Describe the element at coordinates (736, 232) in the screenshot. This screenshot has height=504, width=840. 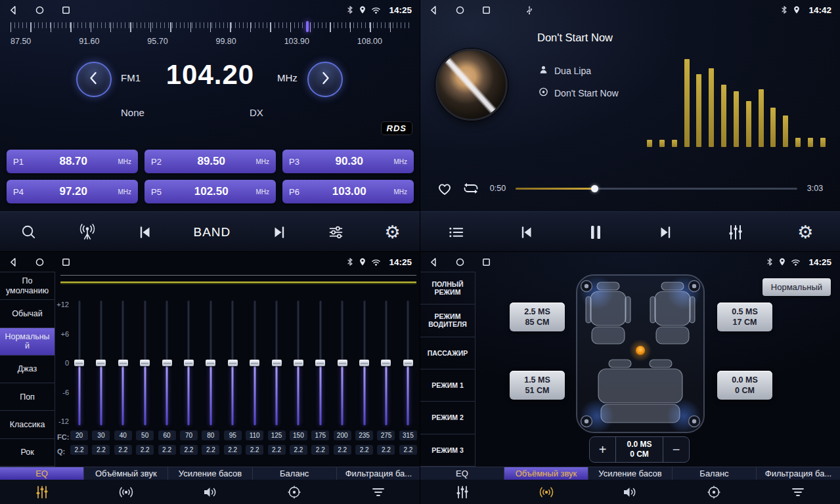
I see `mixer-icon` at that location.